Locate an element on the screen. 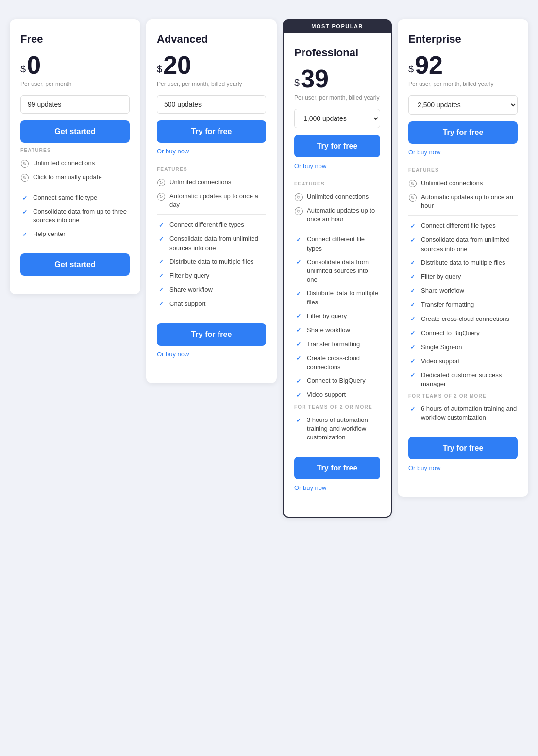 Image resolution: width=538 pixels, height=756 pixels. features-section: FEATURES ↻ Unlimited connections ↻ Autom… is located at coordinates (463, 297).